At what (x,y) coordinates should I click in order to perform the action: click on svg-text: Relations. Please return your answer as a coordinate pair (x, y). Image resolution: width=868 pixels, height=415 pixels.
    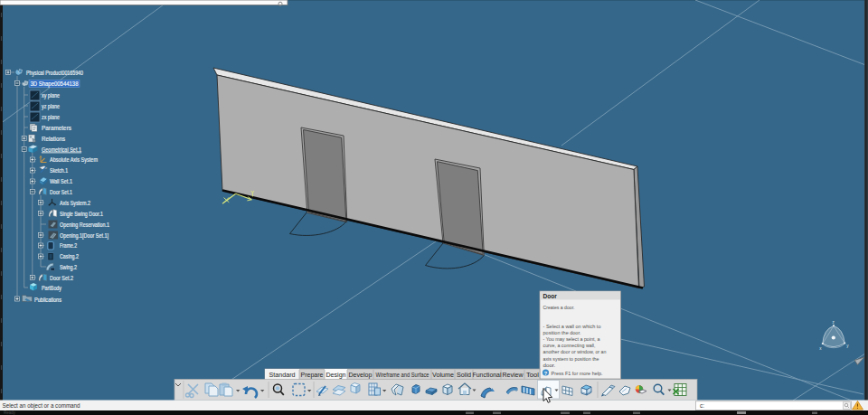
    Looking at the image, I should click on (53, 139).